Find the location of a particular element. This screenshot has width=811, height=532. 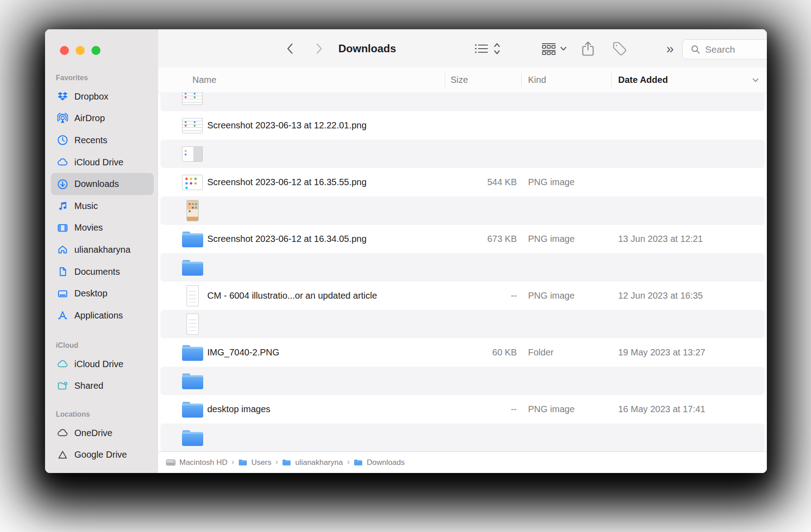

forward-button is located at coordinates (319, 49).